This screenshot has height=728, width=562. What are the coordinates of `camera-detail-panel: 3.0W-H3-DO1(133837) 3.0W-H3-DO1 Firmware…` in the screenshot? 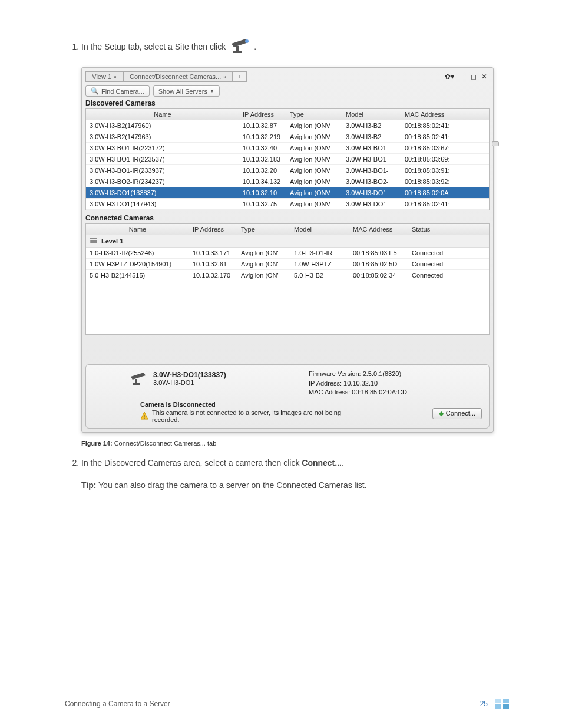 It's located at (287, 396).